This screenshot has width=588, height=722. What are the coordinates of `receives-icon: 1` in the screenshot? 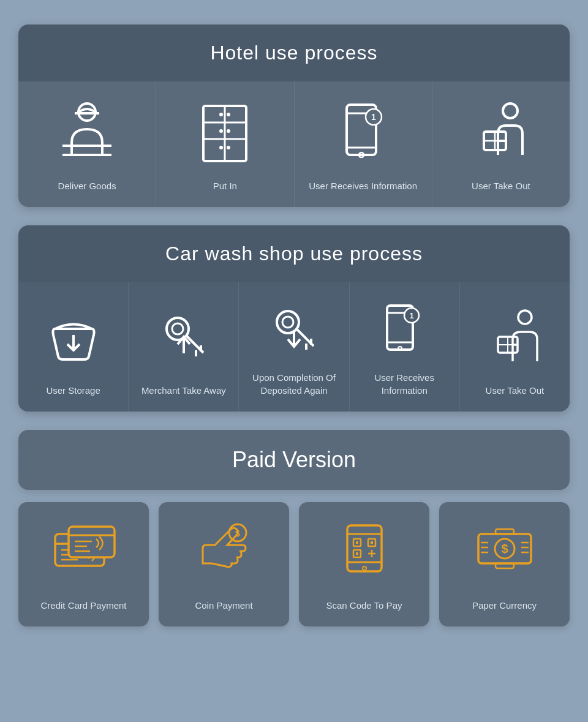 It's located at (363, 133).